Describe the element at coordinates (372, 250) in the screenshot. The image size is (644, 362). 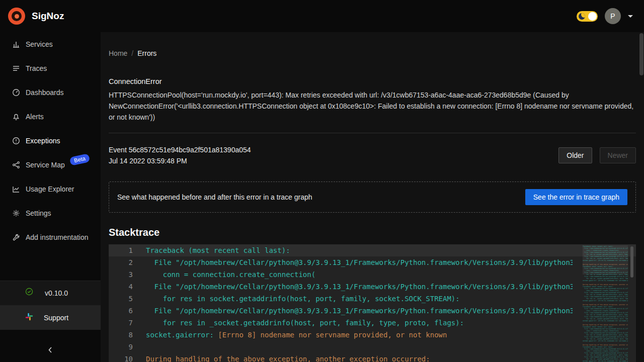
I see `stacktrace-line-1: 1 Traceback (most recent call last):` at that location.